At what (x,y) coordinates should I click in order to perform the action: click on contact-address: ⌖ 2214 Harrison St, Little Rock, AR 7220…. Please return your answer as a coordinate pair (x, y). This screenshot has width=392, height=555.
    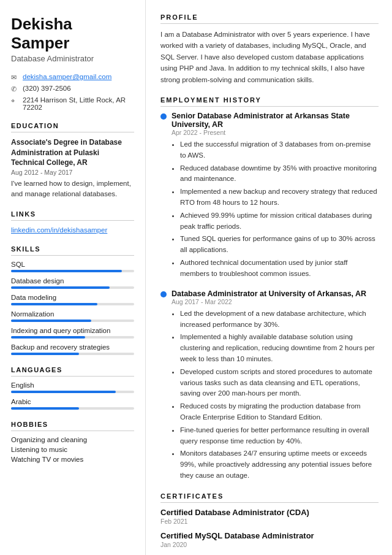
    Looking at the image, I should click on (72, 104).